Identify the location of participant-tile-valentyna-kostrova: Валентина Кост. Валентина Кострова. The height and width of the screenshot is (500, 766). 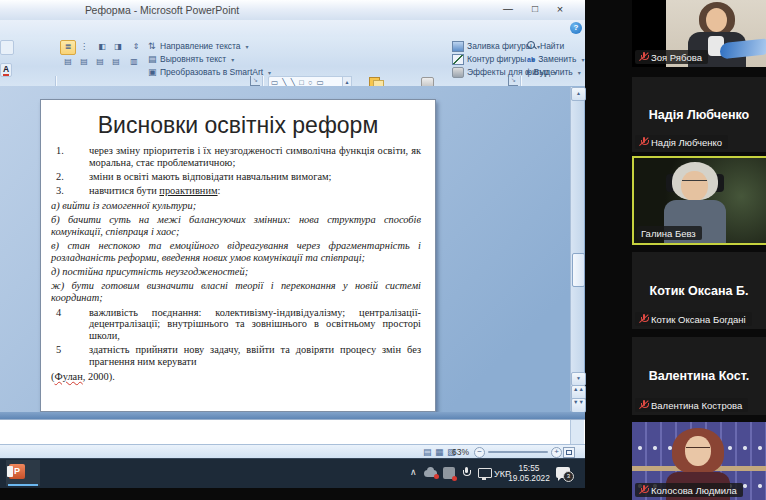
(699, 376).